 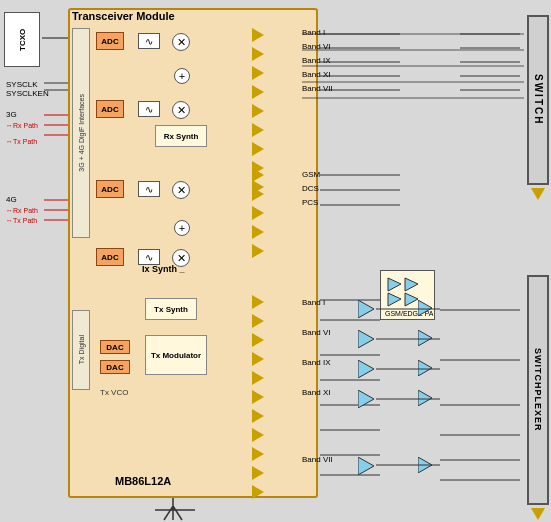 I want to click on digif-box: 3G + 4G DigiF Interfaces, so click(x=81, y=133).